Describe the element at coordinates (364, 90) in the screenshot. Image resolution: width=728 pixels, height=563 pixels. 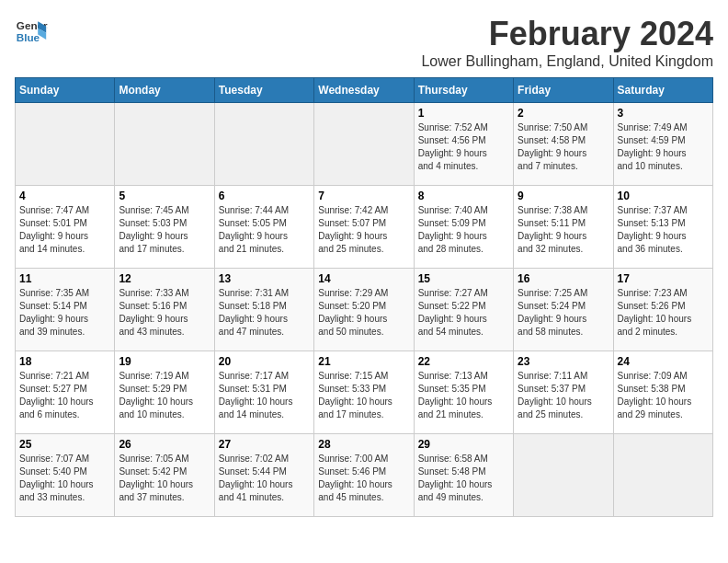
I see `header-row: SundayMondayTuesdayWednesdayThursdayFrid…` at that location.